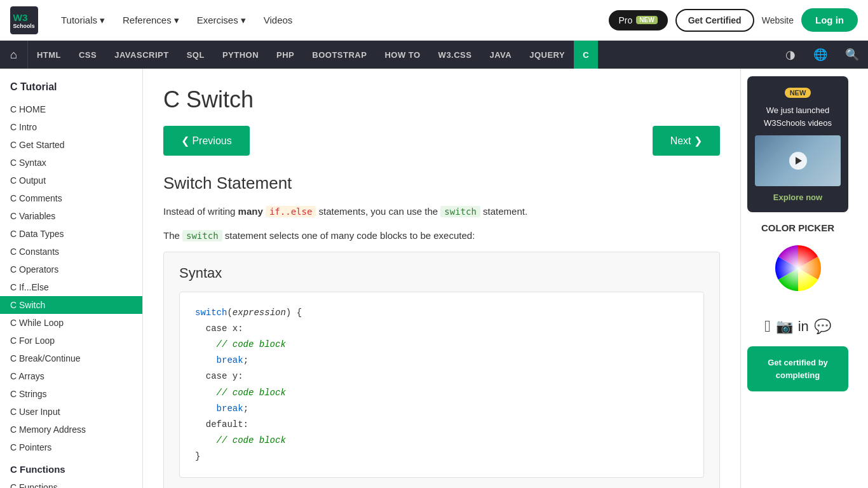 This screenshot has height=488, width=868. What do you see at coordinates (71, 376) in the screenshot?
I see `sidebar-item-carrays: C Arrays` at bounding box center [71, 376].